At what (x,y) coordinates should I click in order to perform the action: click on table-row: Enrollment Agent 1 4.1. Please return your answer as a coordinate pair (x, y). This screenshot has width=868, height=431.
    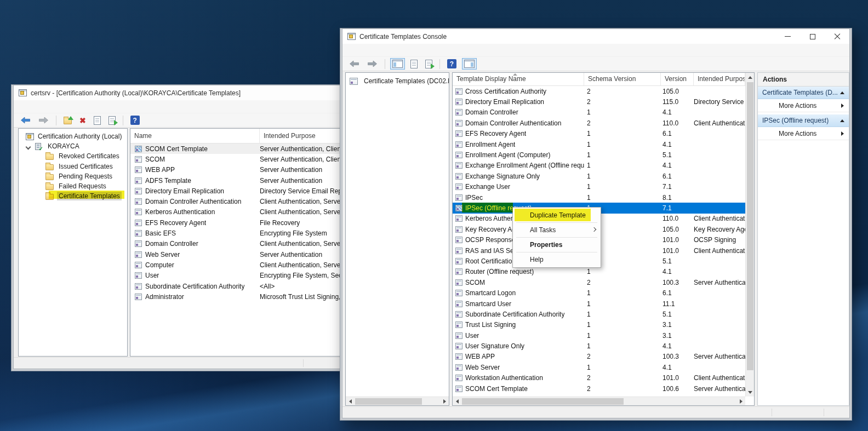
    Looking at the image, I should click on (599, 145).